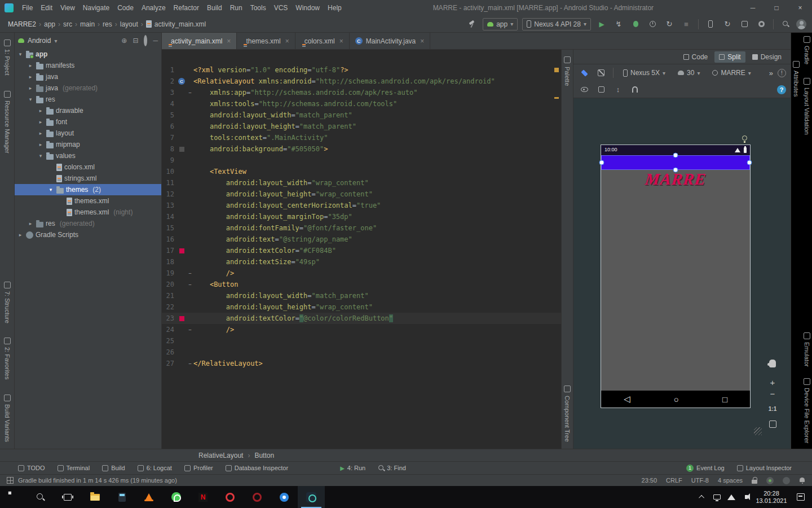 Image resolution: width=812 pixels, height=508 pixels. Describe the element at coordinates (807, 106) in the screenshot. I see `tool-tab-layout-validation: Layout Validation` at that location.